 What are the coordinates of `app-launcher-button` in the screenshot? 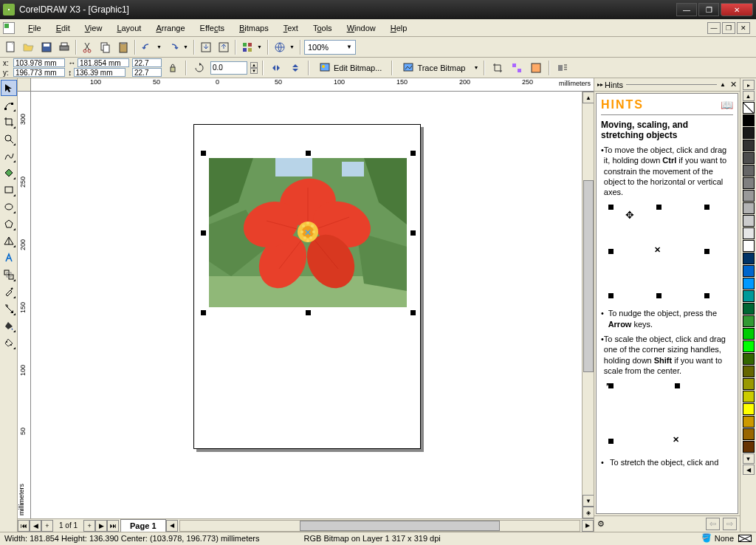 It's located at (247, 47).